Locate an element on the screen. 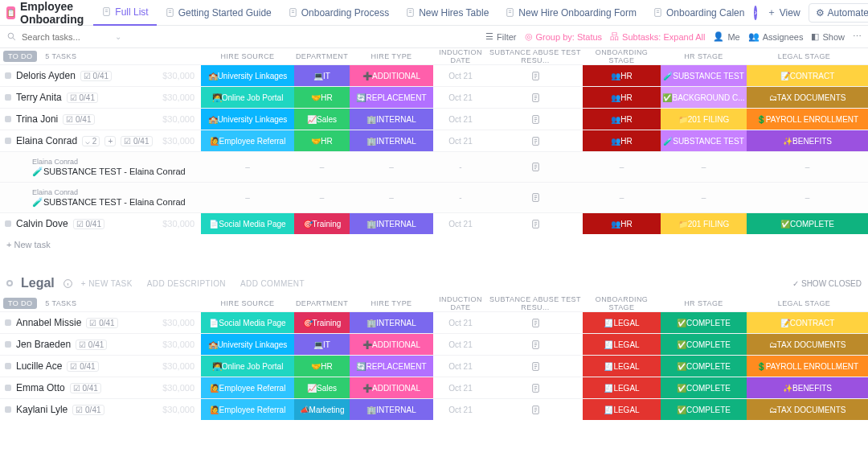  badge: 📣Marketing is located at coordinates (321, 410).